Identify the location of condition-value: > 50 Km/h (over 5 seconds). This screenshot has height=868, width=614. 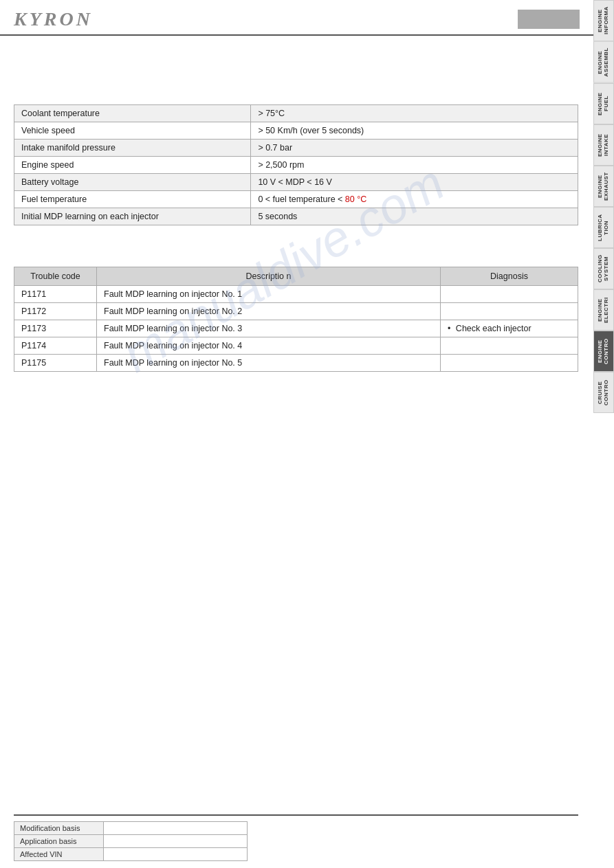
(415, 131).